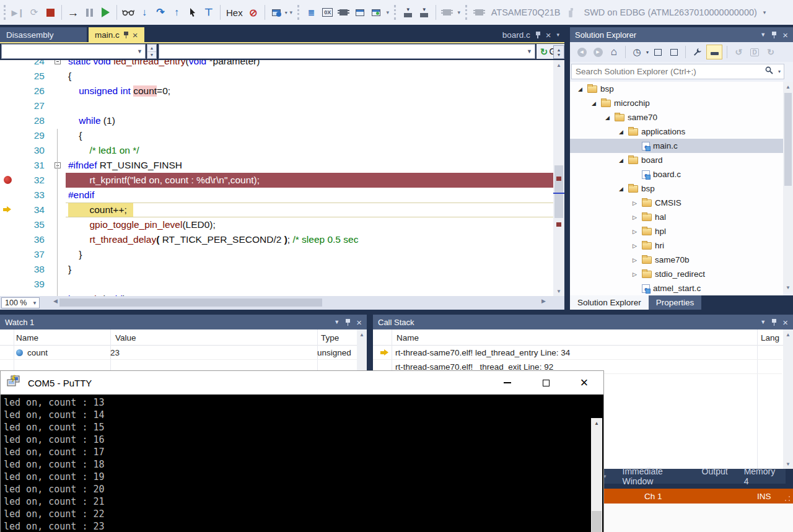 The image size is (793, 532). What do you see at coordinates (310, 91) in the screenshot?
I see `code-text: unsigned int count=0;` at bounding box center [310, 91].